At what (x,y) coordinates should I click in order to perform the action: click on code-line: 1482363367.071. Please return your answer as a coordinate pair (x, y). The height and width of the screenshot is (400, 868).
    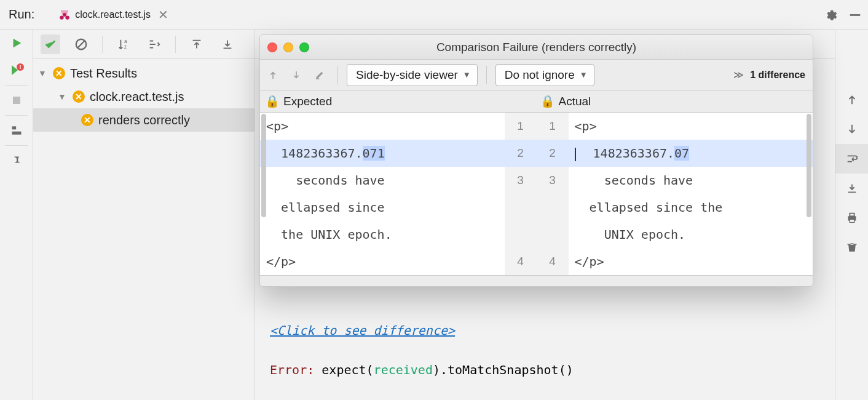
    Looking at the image, I should click on (382, 153).